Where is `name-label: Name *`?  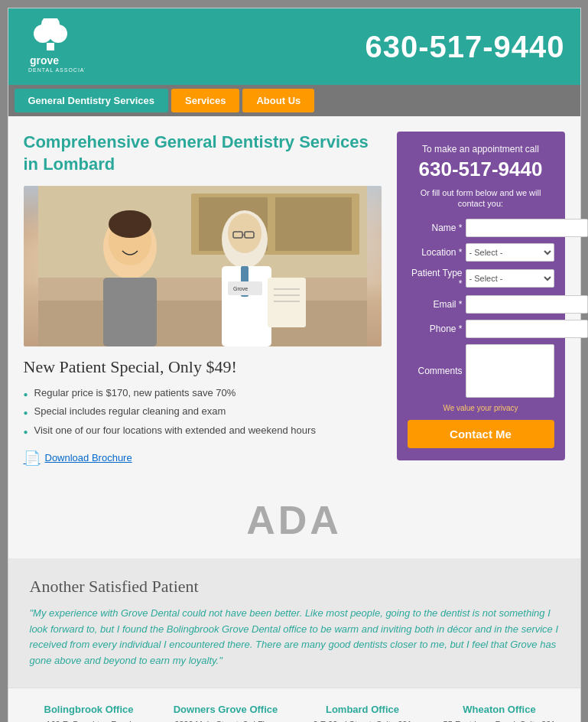
name-label: Name * is located at coordinates (435, 228).